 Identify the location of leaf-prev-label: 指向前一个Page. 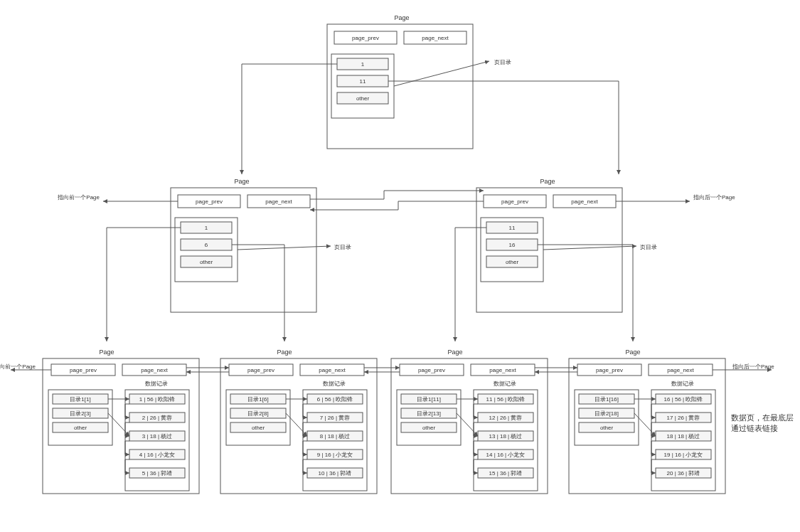
(18, 367).